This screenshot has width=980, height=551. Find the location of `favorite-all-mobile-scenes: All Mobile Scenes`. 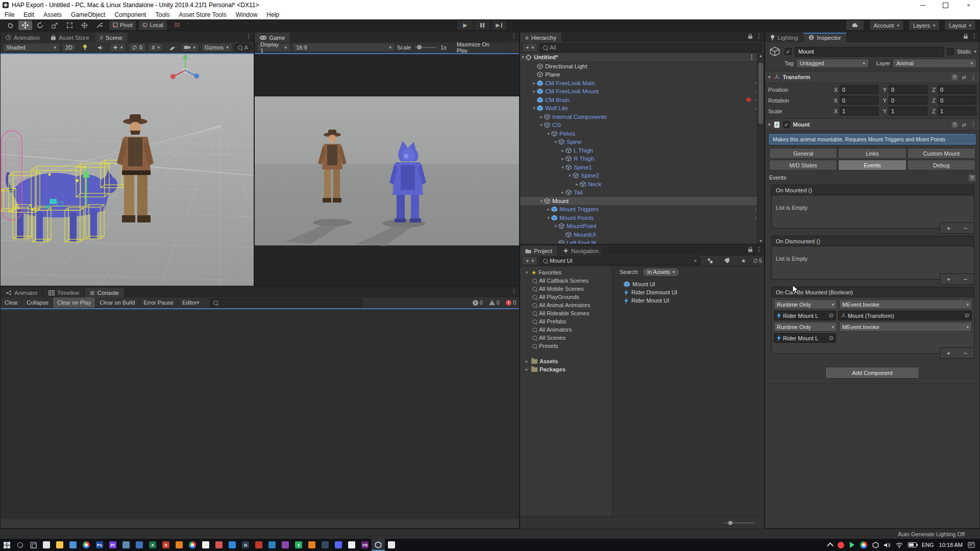

favorite-all-mobile-scenes: All Mobile Scenes is located at coordinates (566, 289).